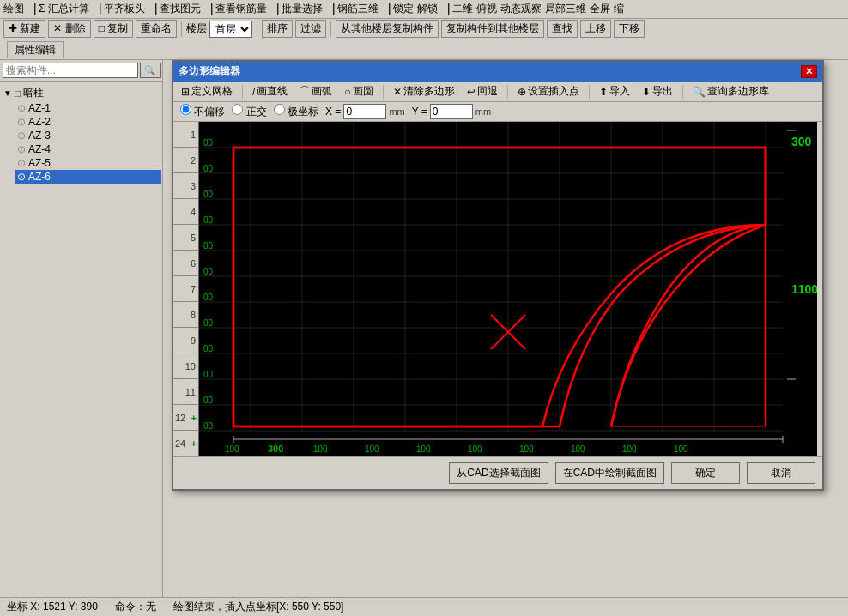 The image size is (848, 616). I want to click on menu-rebar: 查看钢筋量, so click(241, 9).